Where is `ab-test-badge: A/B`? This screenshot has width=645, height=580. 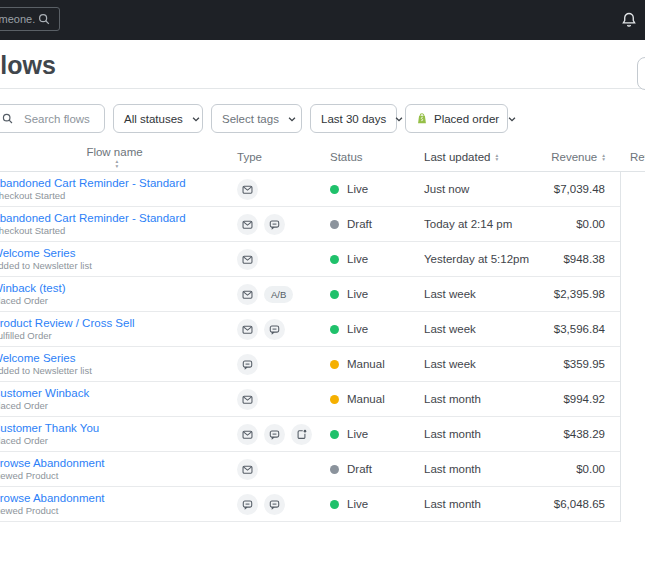
ab-test-badge: A/B is located at coordinates (278, 294).